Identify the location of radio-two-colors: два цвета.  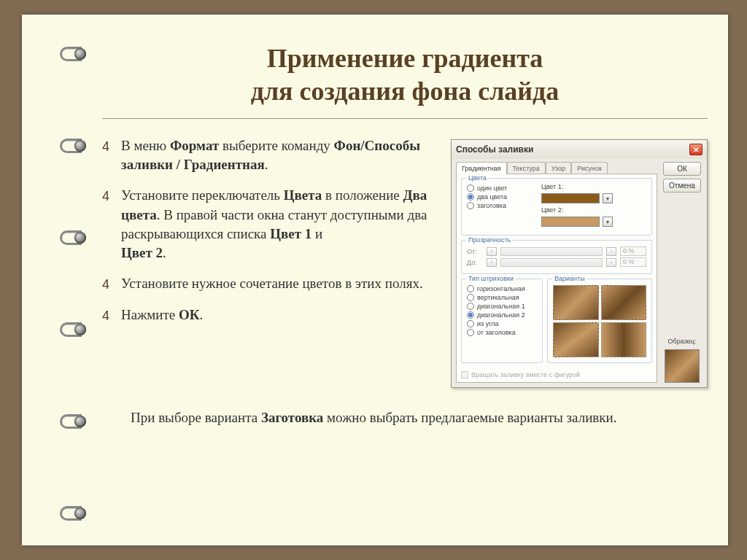
(500, 197).